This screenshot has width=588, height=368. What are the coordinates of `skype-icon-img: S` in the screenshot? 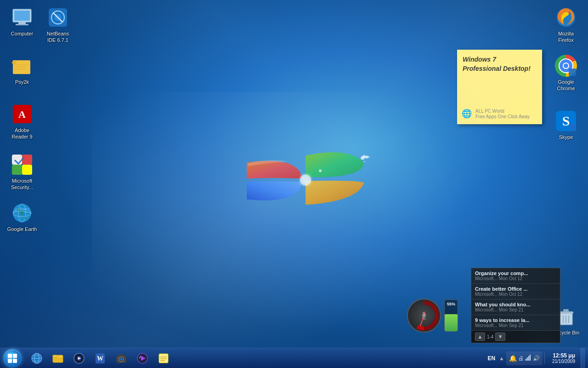 It's located at (566, 121).